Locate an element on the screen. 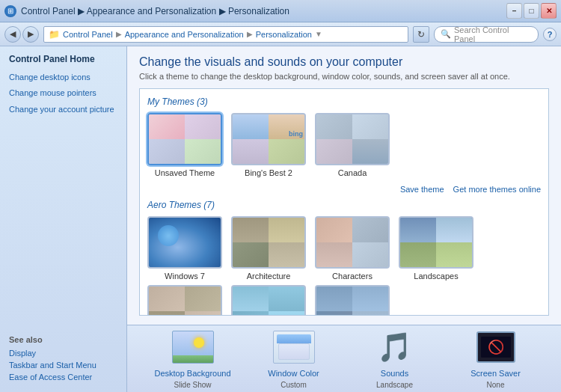 This screenshot has width=561, height=392. sidebar-ease: Ease of Access Center is located at coordinates (63, 377).